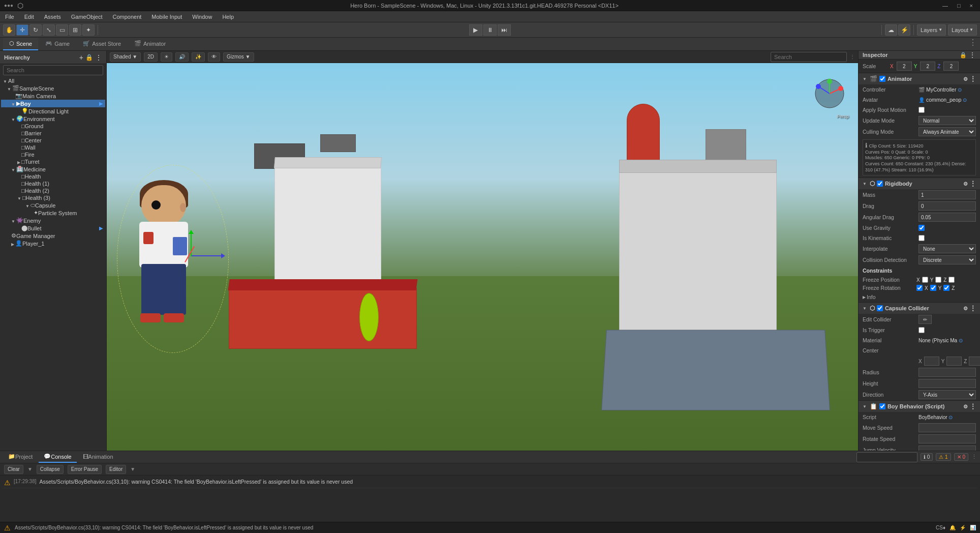 This screenshot has width=980, height=533. Describe the element at coordinates (89, 57) in the screenshot. I see `hierarchy-lock-icon: 🔒` at that location.